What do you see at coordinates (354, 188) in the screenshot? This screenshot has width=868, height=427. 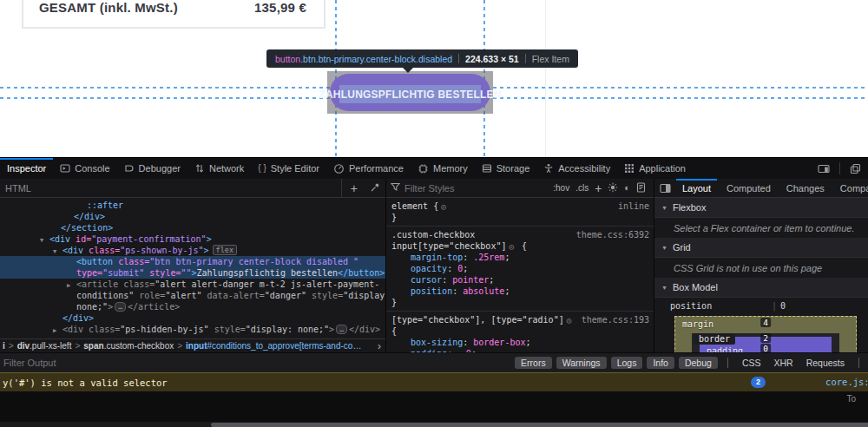 I see `add-node-button: +` at bounding box center [354, 188].